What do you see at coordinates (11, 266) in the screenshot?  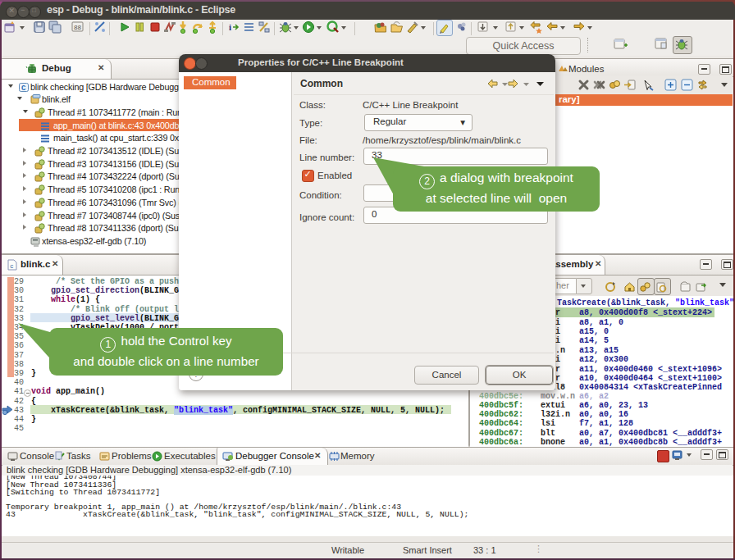 I see `svg-text: c` at bounding box center [11, 266].